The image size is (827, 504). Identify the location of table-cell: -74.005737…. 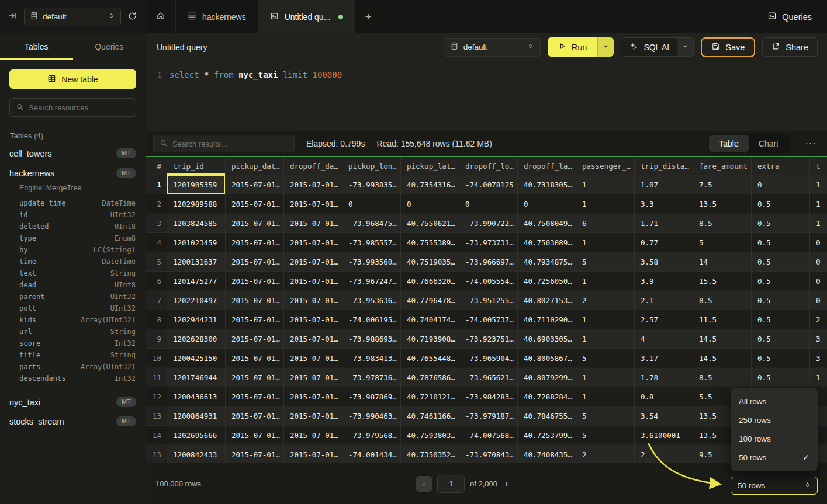
(489, 319).